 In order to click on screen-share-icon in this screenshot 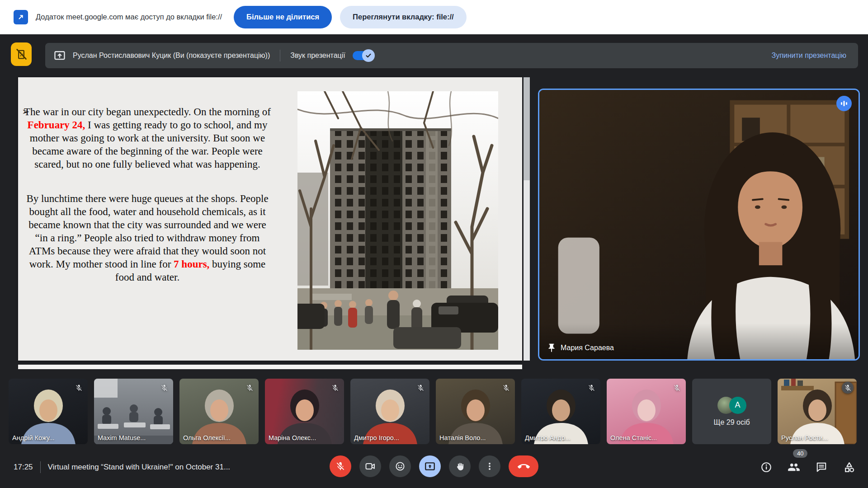, I will do `click(21, 17)`.